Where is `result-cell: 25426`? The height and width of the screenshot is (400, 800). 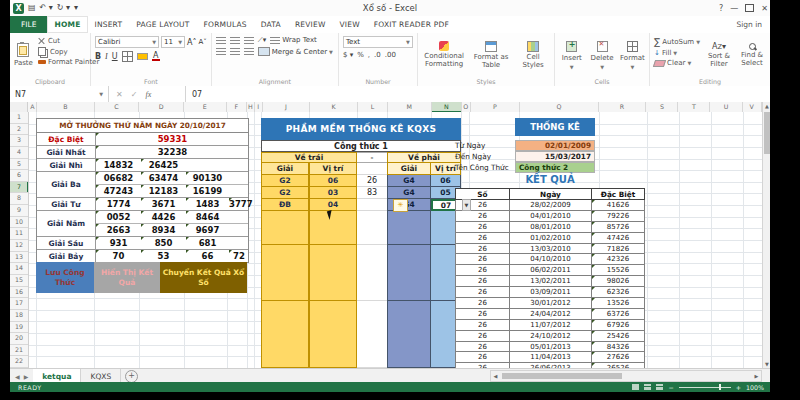
result-cell: 25426 is located at coordinates (618, 336).